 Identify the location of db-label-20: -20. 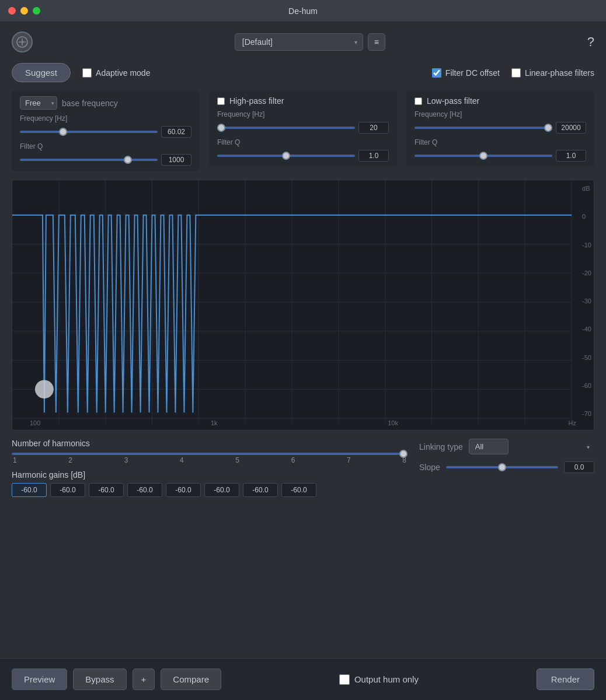
(587, 273).